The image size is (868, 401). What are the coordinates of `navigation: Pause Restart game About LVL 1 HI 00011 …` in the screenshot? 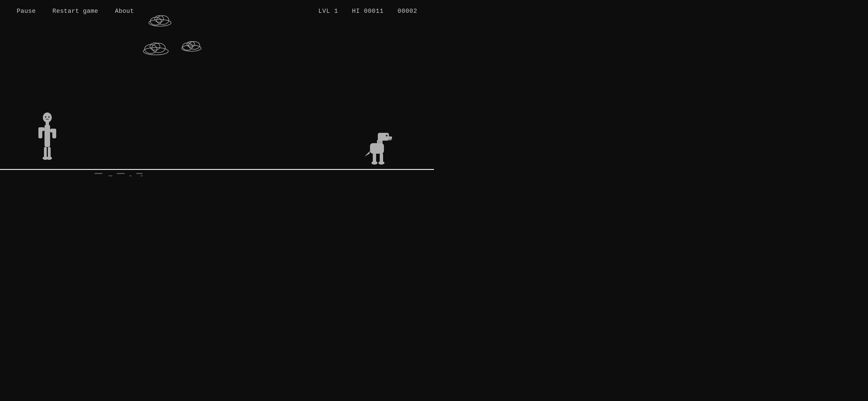 It's located at (217, 11).